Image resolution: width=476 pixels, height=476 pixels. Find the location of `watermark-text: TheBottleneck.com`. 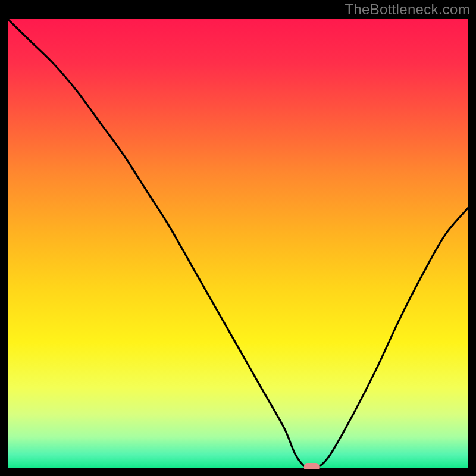

watermark-text: TheBottleneck.com is located at coordinates (407, 10).